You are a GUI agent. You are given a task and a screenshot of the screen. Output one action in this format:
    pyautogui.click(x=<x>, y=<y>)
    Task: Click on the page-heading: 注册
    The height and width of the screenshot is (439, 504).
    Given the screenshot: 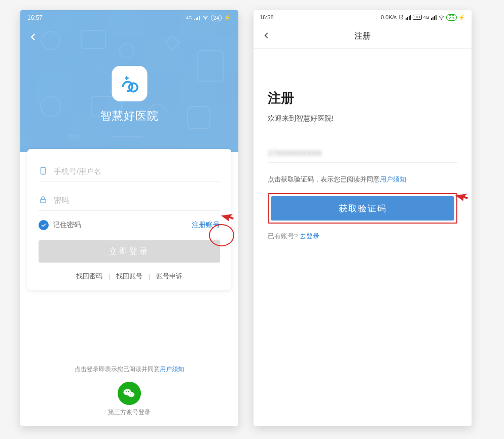 What is the action you would take?
    pyautogui.click(x=363, y=98)
    